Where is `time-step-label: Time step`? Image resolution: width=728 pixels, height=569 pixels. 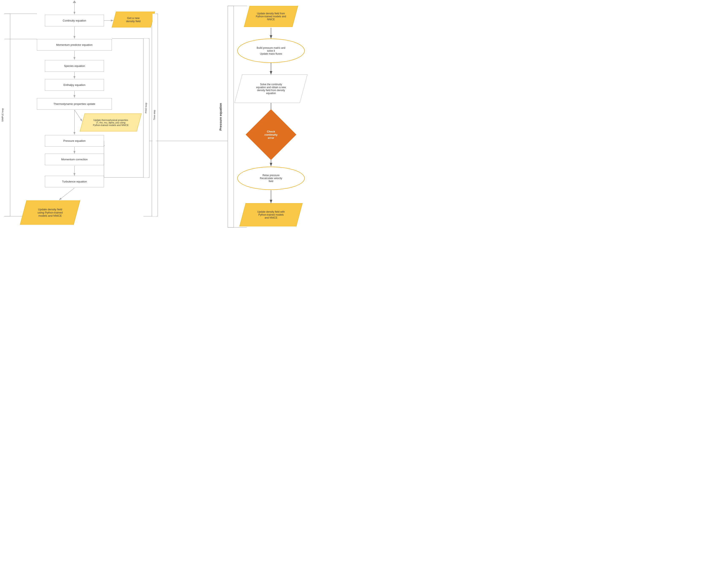 time-step-label: Time step is located at coordinates (154, 115).